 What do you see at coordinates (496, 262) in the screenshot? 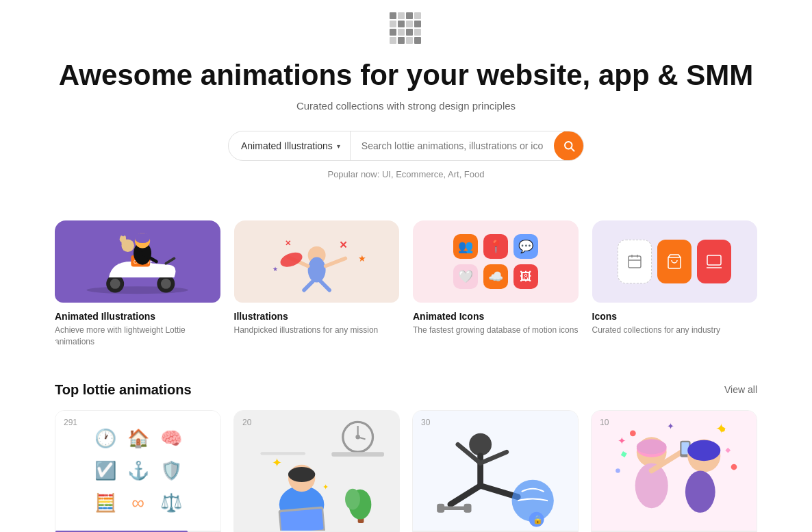
I see `cat-card-image-animated-icons: 👥 📍 💬 🤍 ☁️ 🖼` at bounding box center [496, 262].